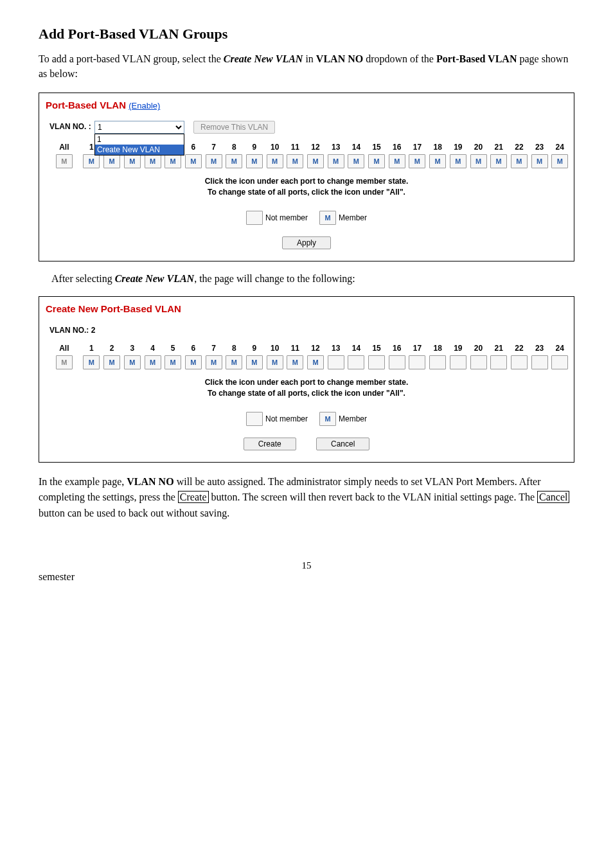 Image resolution: width=613 pixels, height=868 pixels. What do you see at coordinates (139, 150) in the screenshot?
I see `dropdown-option-create: Create New VLAN` at bounding box center [139, 150].